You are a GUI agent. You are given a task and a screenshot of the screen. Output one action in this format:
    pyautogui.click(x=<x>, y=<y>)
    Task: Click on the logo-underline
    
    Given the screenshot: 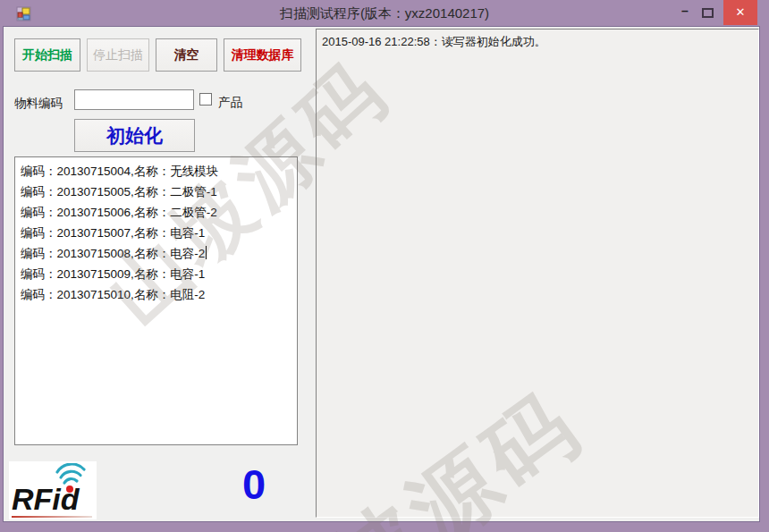 What is the action you would take?
    pyautogui.click(x=52, y=517)
    